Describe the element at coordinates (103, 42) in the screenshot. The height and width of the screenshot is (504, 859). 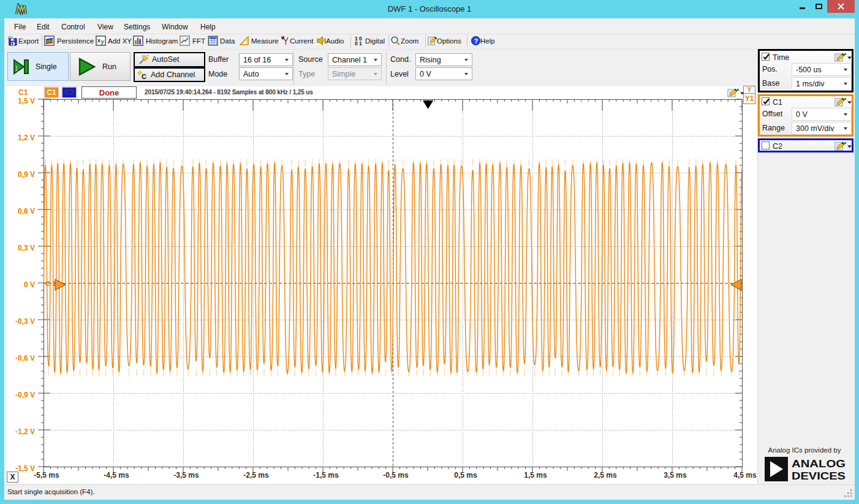
I see `svg-text: y` at that location.